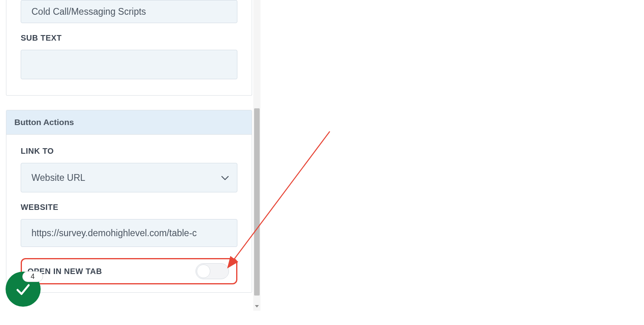 This screenshot has width=644, height=325. I want to click on button-actions-header: Button Actions, so click(129, 123).